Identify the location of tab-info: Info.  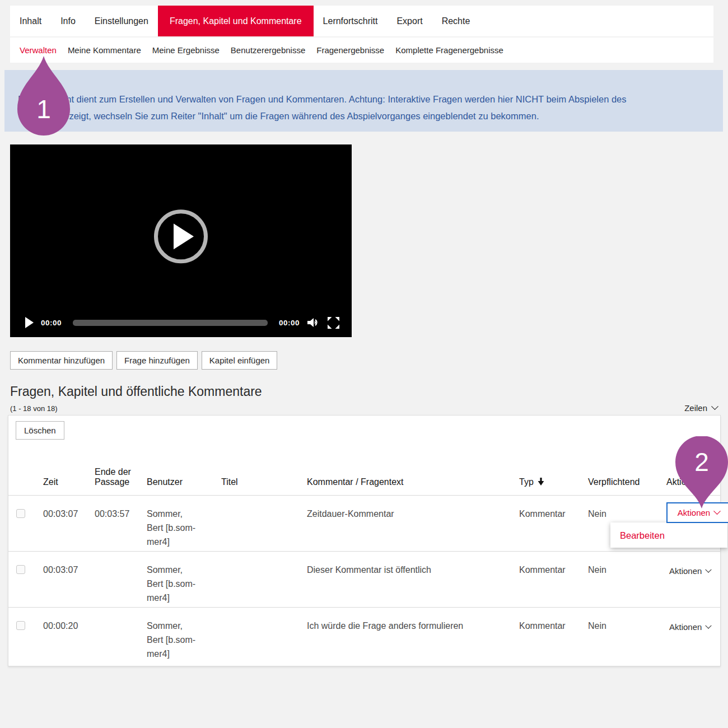
(68, 21).